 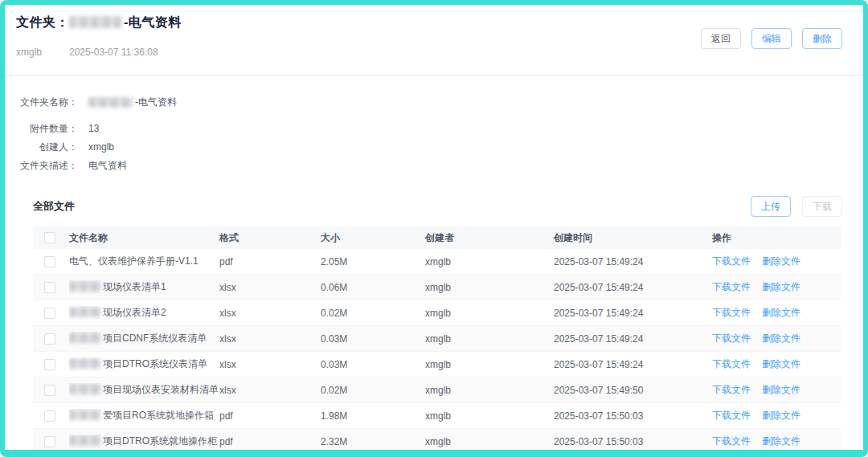 I want to click on files-section-title: 全部文件, so click(x=54, y=206).